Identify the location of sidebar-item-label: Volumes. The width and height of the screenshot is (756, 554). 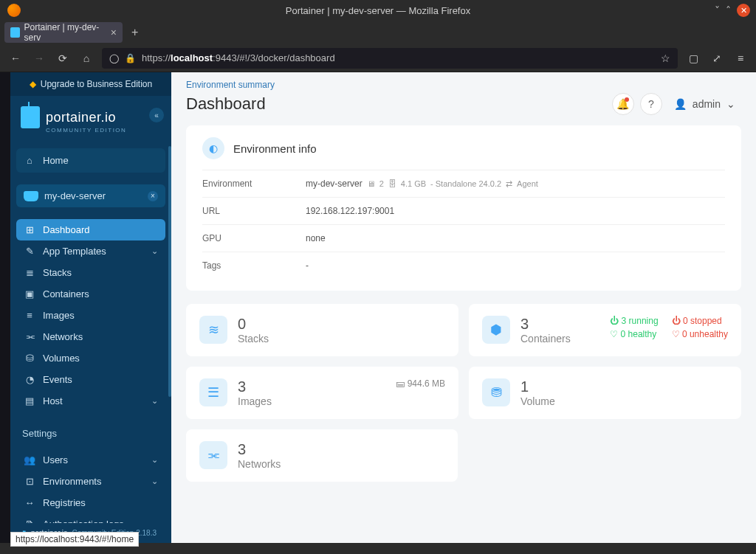
(61, 359).